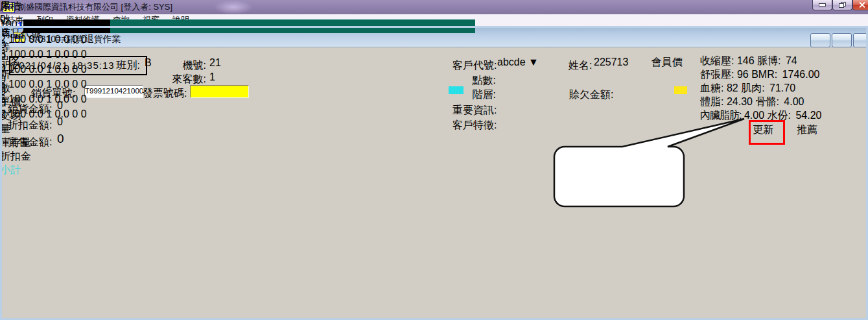 The height and width of the screenshot is (320, 868). What do you see at coordinates (3, 99) in the screenshot?
I see `row-number-button: 6` at bounding box center [3, 99].